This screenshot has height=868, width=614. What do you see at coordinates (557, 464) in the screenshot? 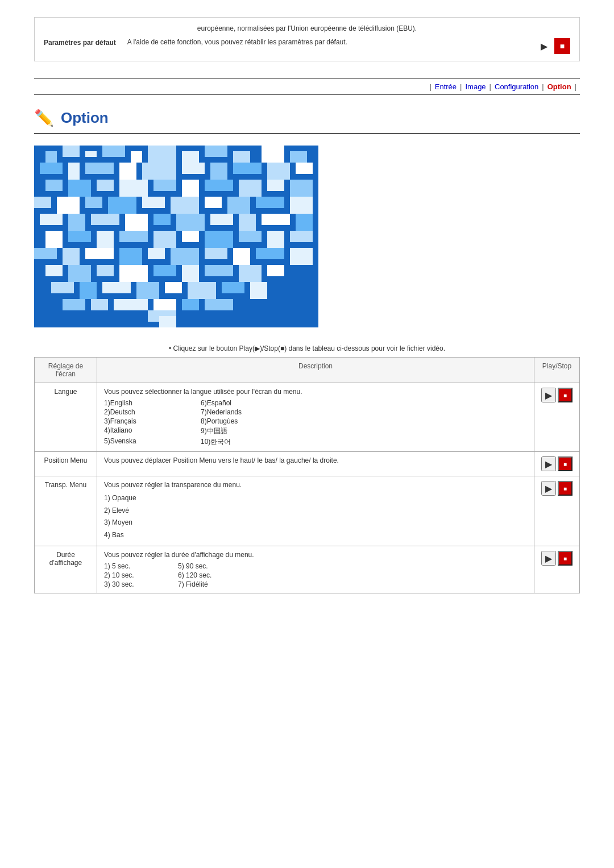
I see `playstop-position: ▶ ■` at bounding box center [557, 464].